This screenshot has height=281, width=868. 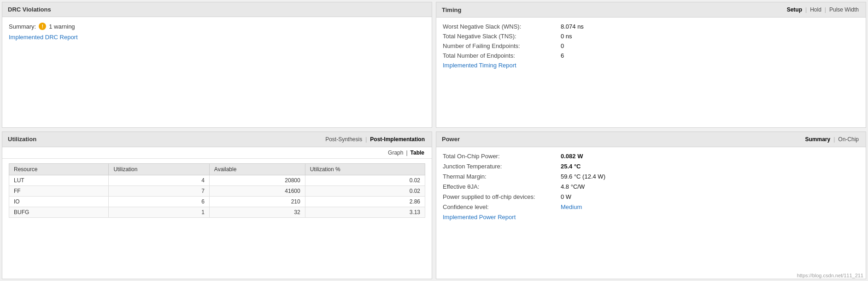 I want to click on utilization-tabs: Post-Synthesis | Post-Implementation, so click(x=375, y=139).